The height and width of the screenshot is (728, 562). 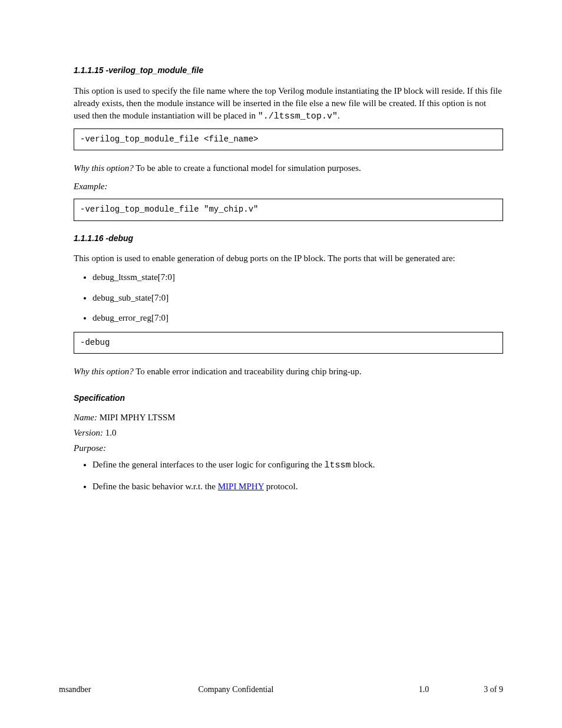 I want to click on specification-section: Specification Name: MIPI MPHY LTSSM Vers…, so click(x=289, y=443).